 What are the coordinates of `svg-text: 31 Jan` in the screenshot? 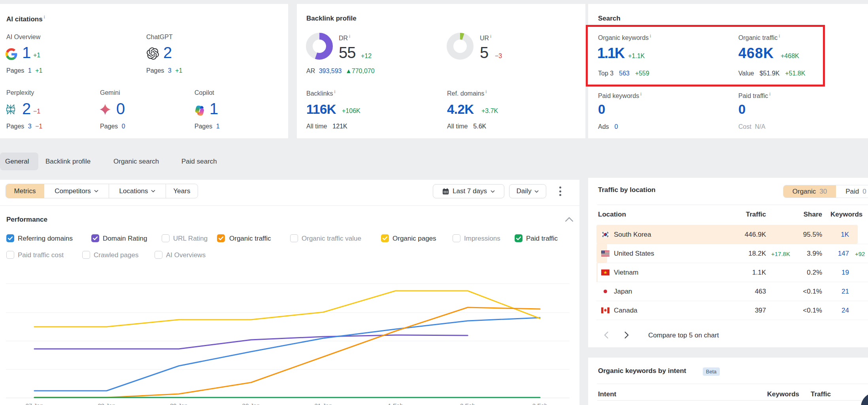 It's located at (323, 404).